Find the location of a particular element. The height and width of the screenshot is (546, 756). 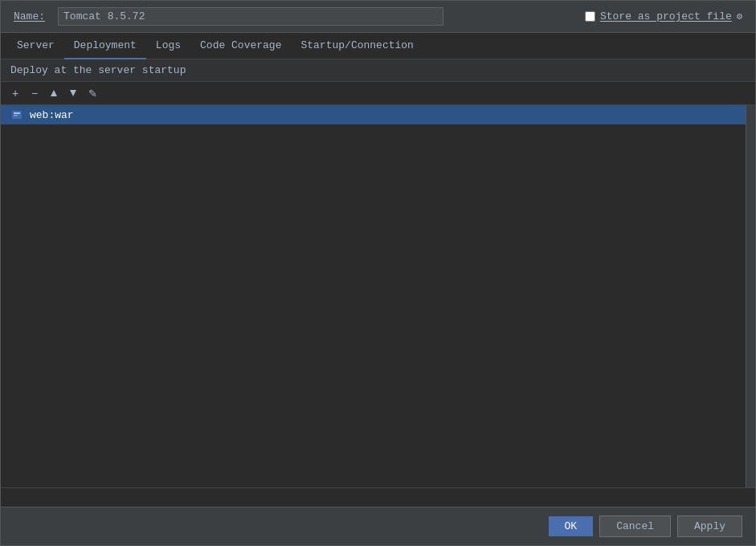

name-field-label: Name: is located at coordinates (29, 16).